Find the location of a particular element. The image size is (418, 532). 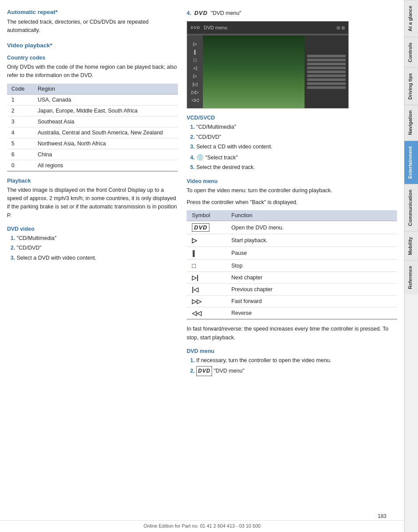

table-row: ◁◁Reverse is located at coordinates (292, 314).